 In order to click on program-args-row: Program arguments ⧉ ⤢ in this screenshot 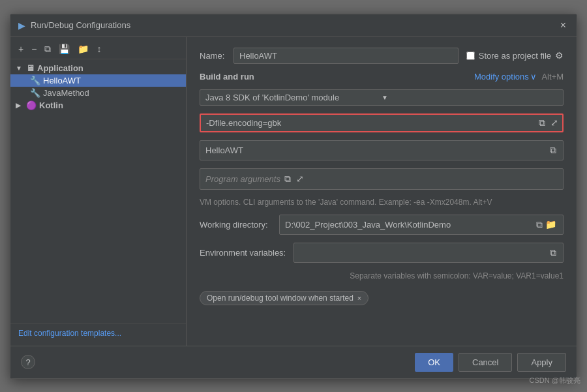, I will do `click(382, 179)`.